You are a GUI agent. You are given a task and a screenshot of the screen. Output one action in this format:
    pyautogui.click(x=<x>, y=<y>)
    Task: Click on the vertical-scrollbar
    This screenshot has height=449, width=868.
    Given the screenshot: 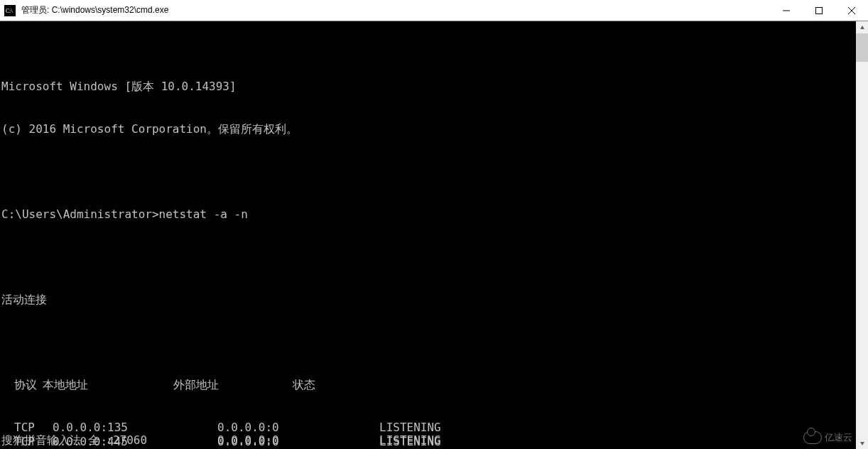 What is the action you would take?
    pyautogui.click(x=862, y=235)
    